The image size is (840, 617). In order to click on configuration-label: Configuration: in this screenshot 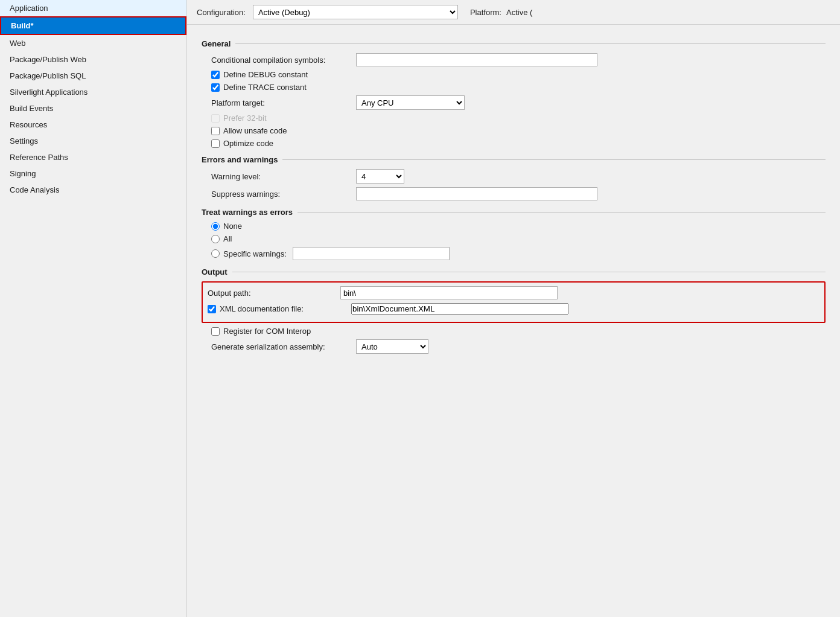, I will do `click(221, 12)`.